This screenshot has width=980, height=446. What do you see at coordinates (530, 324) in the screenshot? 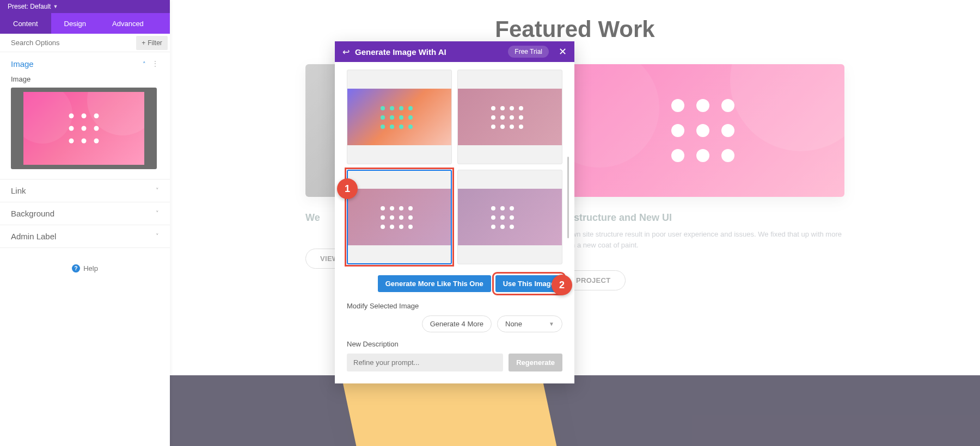
I see `modify-select: None ▼` at bounding box center [530, 324].